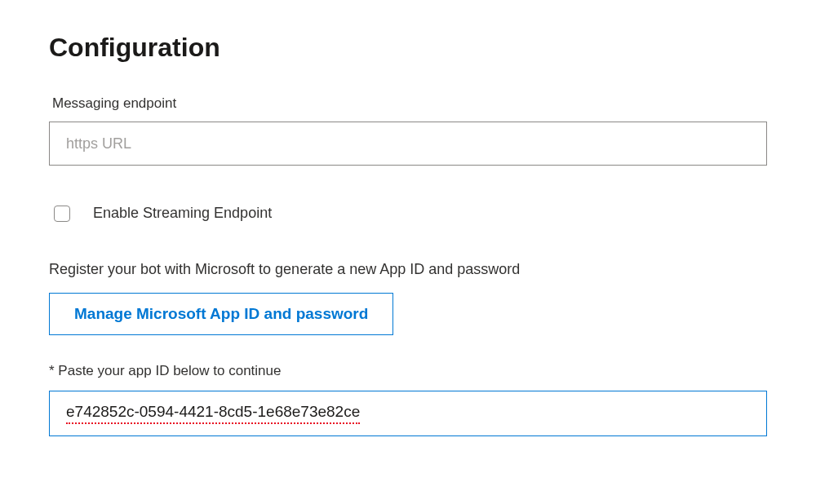  What do you see at coordinates (62, 214) in the screenshot?
I see `streaming-endpoint-checkbox` at bounding box center [62, 214].